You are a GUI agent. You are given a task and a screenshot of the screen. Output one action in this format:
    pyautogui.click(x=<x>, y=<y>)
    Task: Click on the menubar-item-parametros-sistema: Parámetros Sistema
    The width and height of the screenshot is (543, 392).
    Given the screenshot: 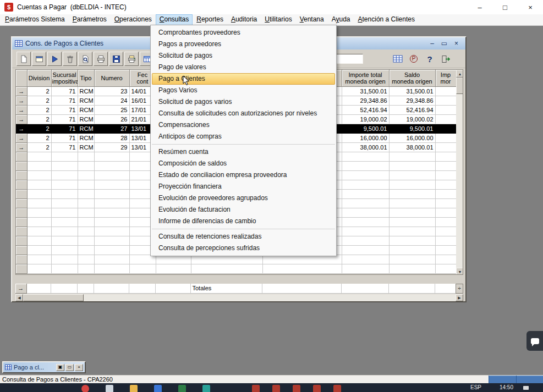 What is the action you would take?
    pyautogui.click(x=35, y=20)
    